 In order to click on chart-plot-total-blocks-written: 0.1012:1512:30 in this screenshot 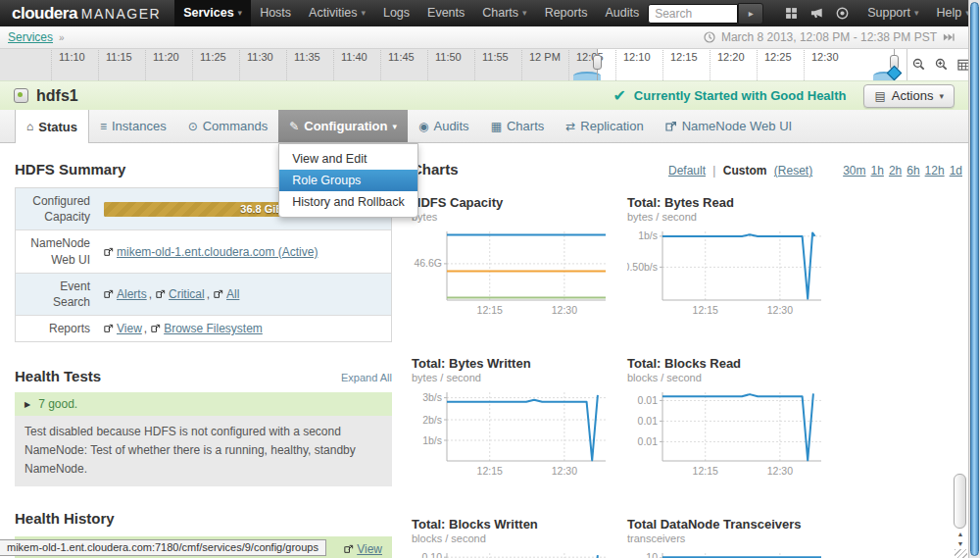, I will do `click(512, 553)`.